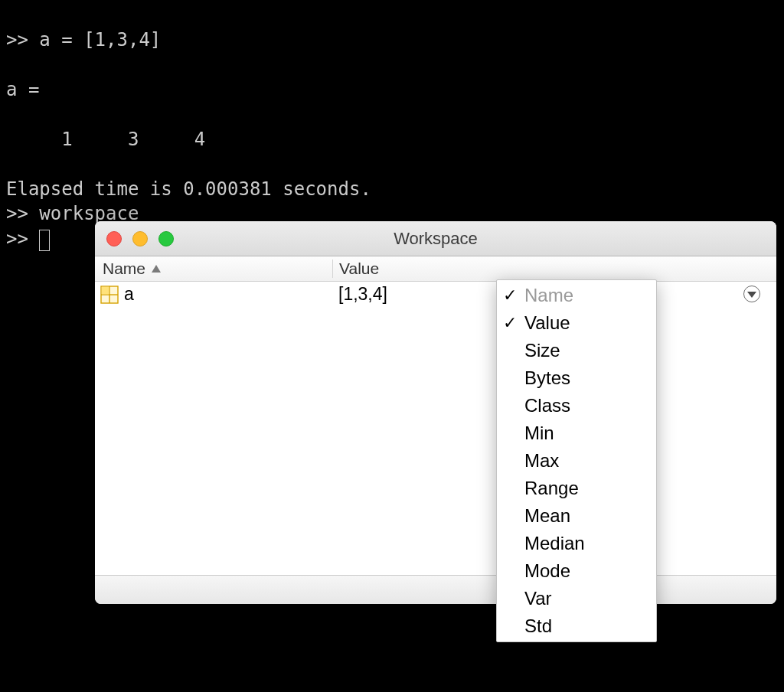  What do you see at coordinates (547, 378) in the screenshot?
I see `menu-item-label: Bytes` at bounding box center [547, 378].